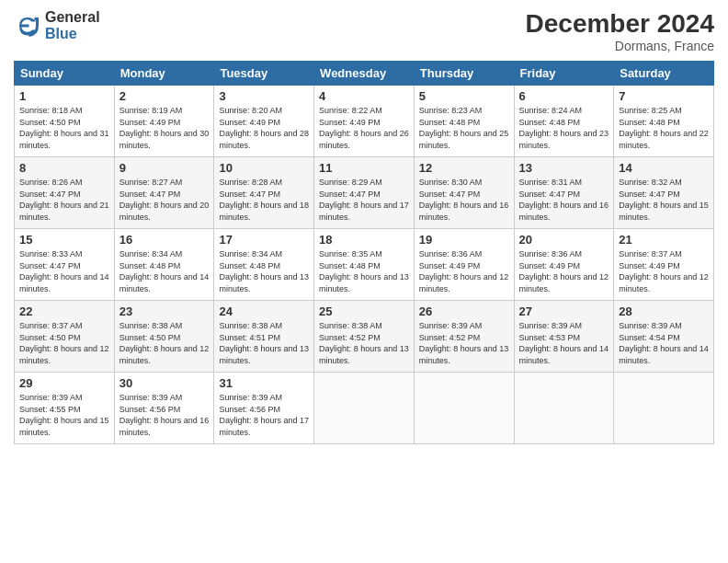 The image size is (728, 563). Describe the element at coordinates (464, 343) in the screenshot. I see `cell-info: Sunrise: 8:39 AMSunset: 4:52 PMDaylight:…` at that location.